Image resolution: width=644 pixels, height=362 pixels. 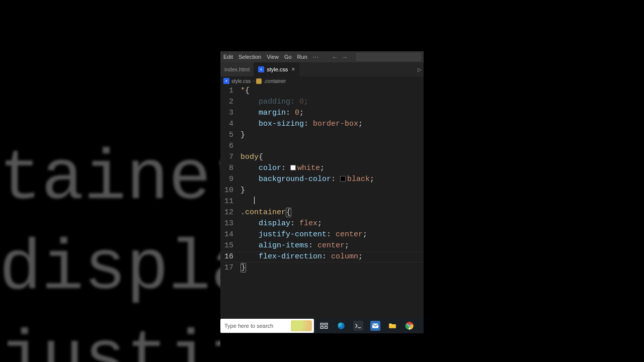 I want to click on tab-label: style.css, so click(x=277, y=69).